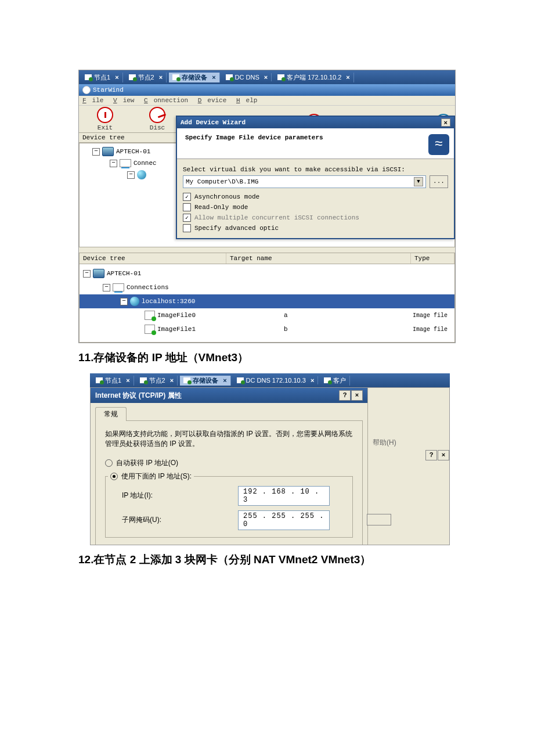 The width and height of the screenshot is (534, 756). What do you see at coordinates (86, 90) in the screenshot?
I see `app-icon` at bounding box center [86, 90].